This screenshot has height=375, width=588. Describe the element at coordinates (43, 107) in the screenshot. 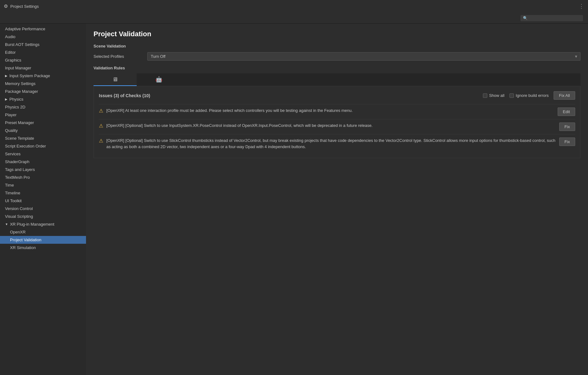

I see `sidebar-item-physics-2d: Physics 2D` at that location.